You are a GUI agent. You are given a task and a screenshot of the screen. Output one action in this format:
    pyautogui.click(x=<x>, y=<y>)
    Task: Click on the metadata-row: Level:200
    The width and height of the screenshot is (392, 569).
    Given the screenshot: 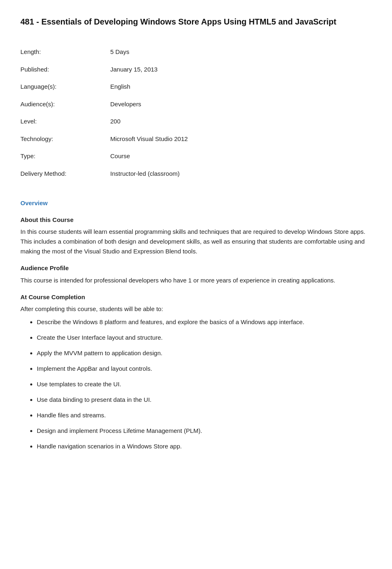 What is the action you would take?
    pyautogui.click(x=196, y=122)
    